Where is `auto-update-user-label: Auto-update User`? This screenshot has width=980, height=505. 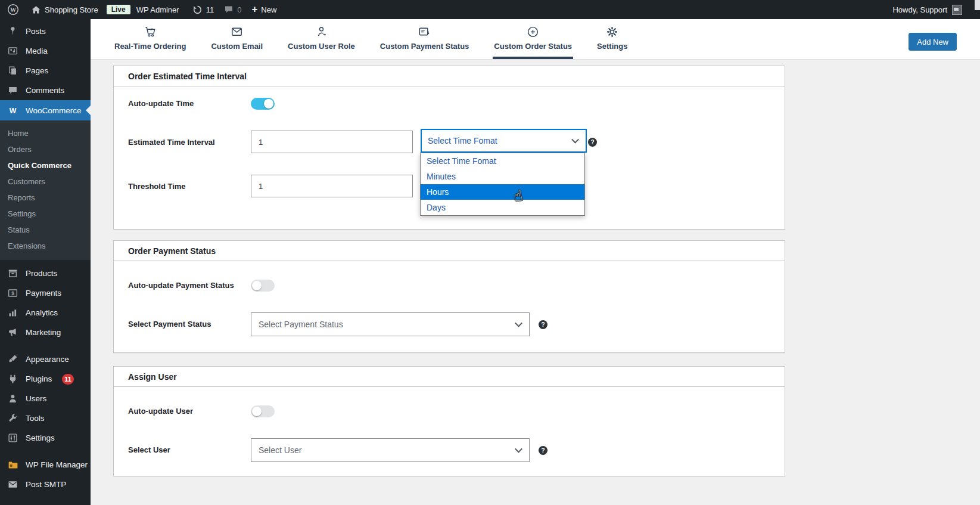
auto-update-user-label: Auto-update User is located at coordinates (161, 411).